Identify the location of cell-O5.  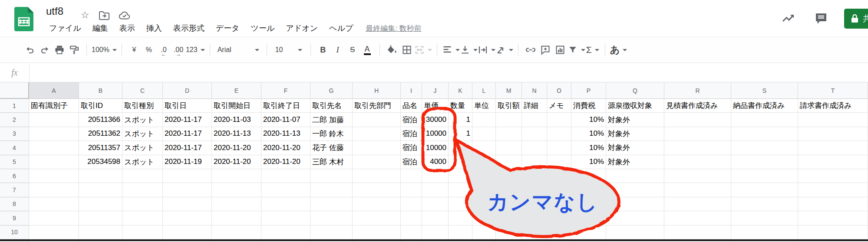
(559, 162).